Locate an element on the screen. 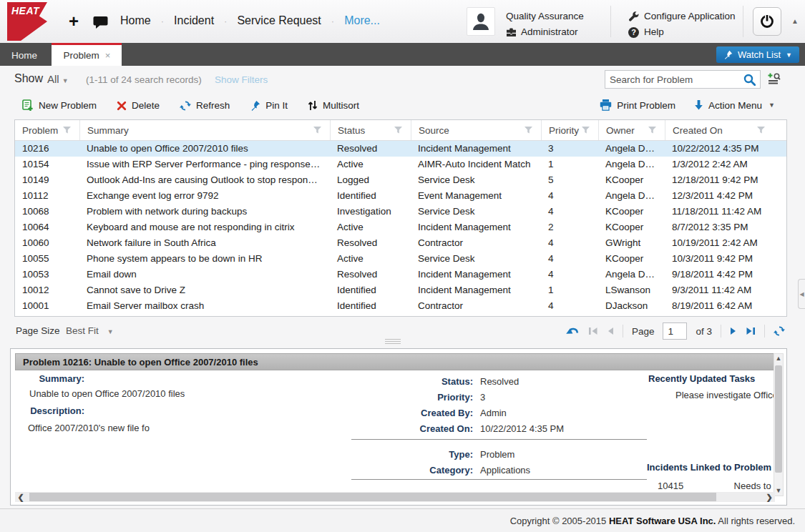 This screenshot has height=532, width=805. table-row: 10055 Phone system appears to be down in… is located at coordinates (401, 259).